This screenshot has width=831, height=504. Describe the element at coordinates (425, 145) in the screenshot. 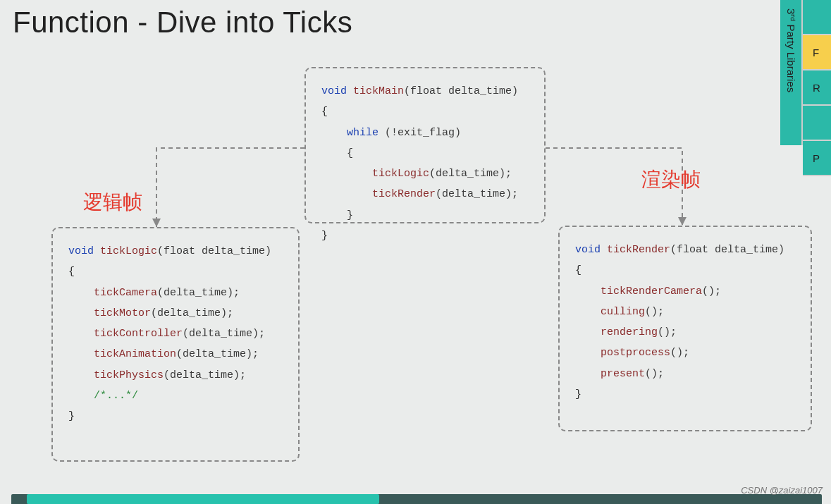

I see `code-box-tickmain: void tickMain(float delta_time) { while …` at that location.